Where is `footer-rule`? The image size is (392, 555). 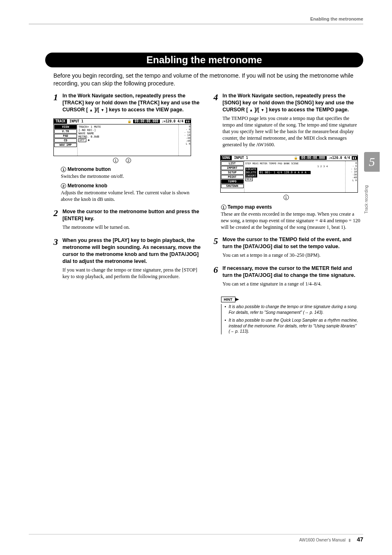 footer-rule is located at coordinates (196, 534).